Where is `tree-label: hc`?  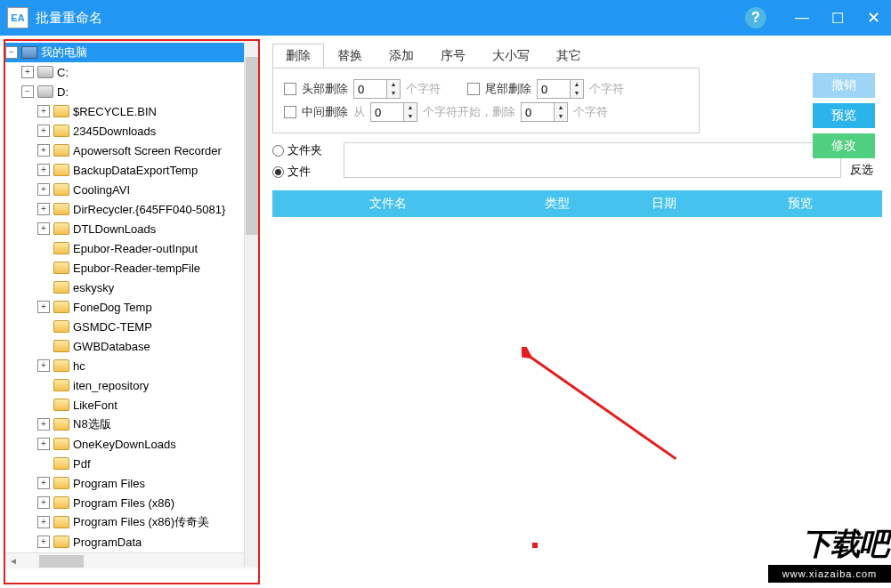
tree-label: hc is located at coordinates (79, 366).